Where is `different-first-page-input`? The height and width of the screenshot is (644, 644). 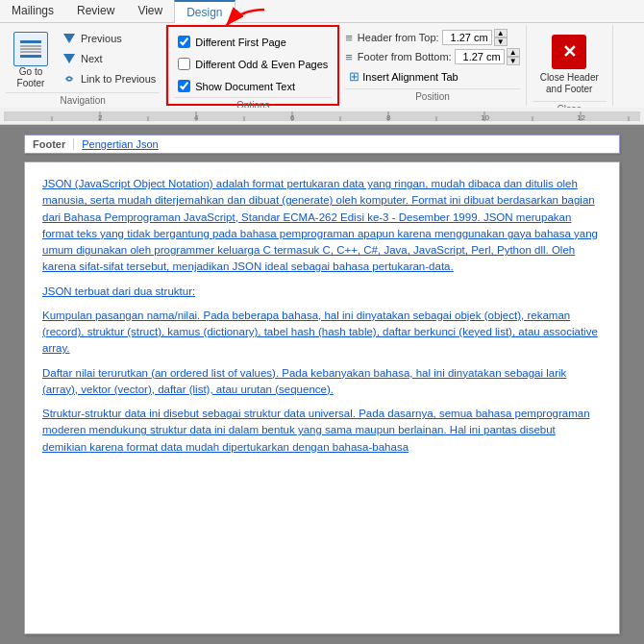 different-first-page-input is located at coordinates (185, 42).